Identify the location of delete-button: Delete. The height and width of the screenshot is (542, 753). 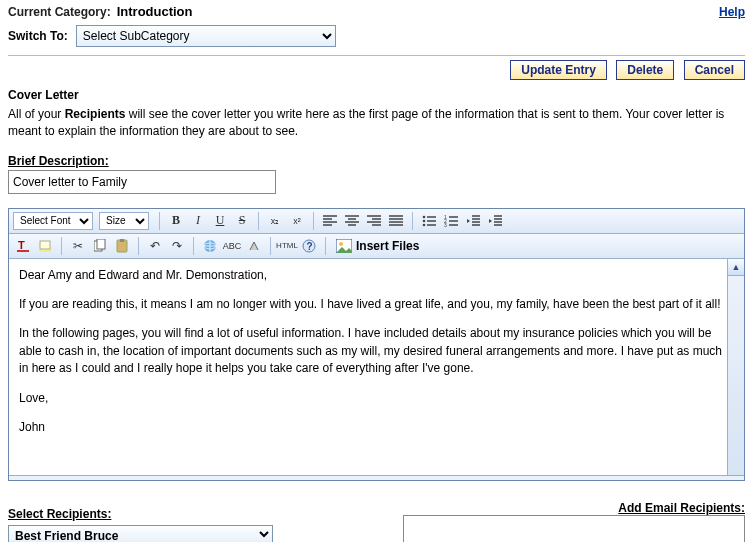
(645, 70).